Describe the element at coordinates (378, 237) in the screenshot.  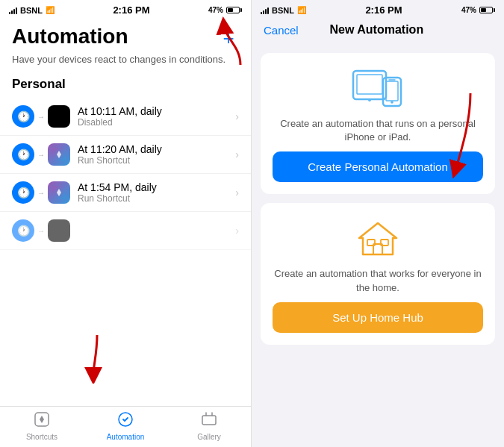
I see `house-icon` at that location.